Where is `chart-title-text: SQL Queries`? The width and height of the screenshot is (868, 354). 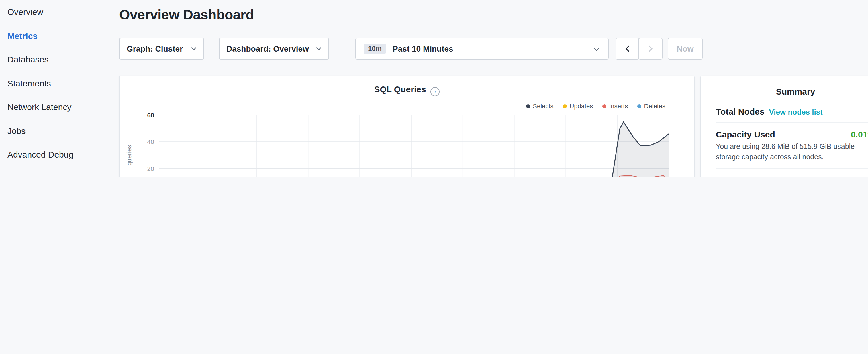 chart-title-text: SQL Queries is located at coordinates (400, 89).